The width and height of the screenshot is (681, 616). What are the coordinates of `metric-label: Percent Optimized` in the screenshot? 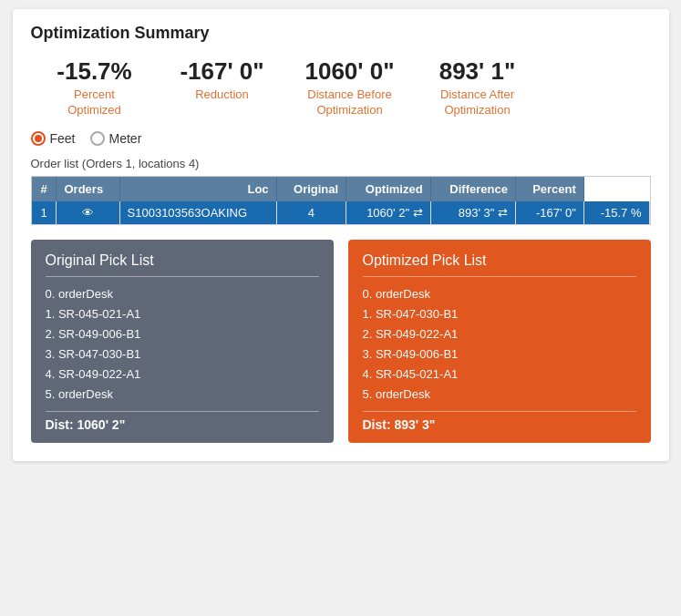 It's located at (95, 103).